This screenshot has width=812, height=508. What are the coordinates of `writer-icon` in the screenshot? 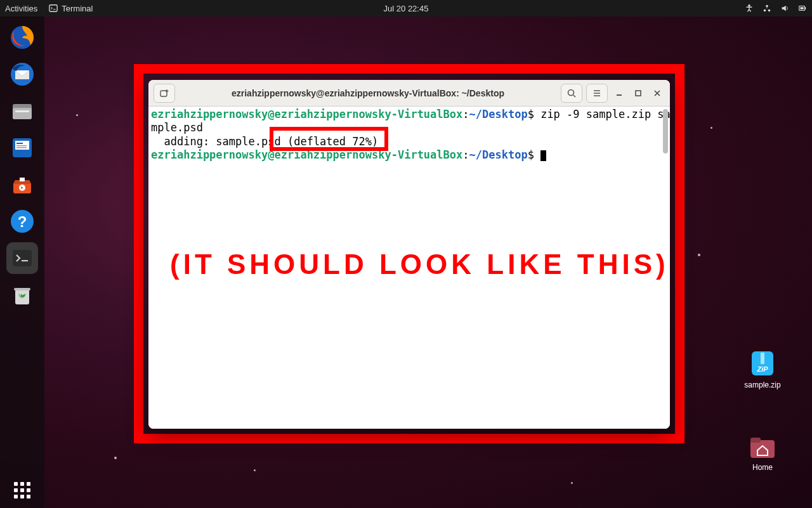 It's located at (22, 148).